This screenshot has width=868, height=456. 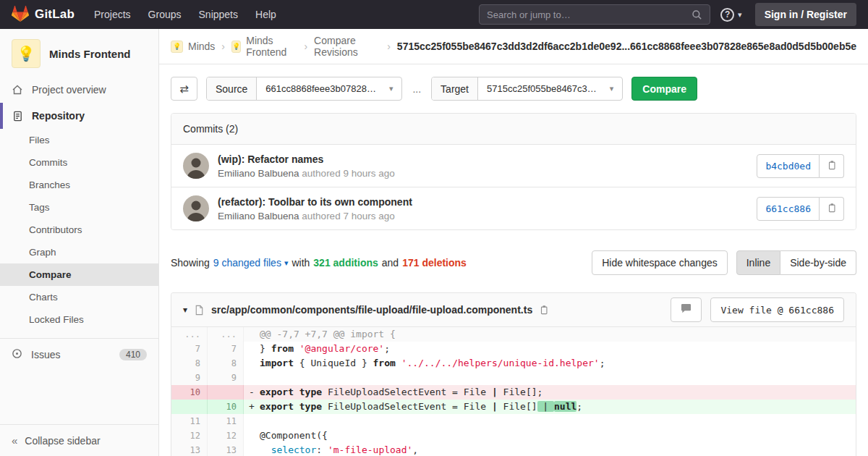 I want to click on compare-button: Compare, so click(x=664, y=88).